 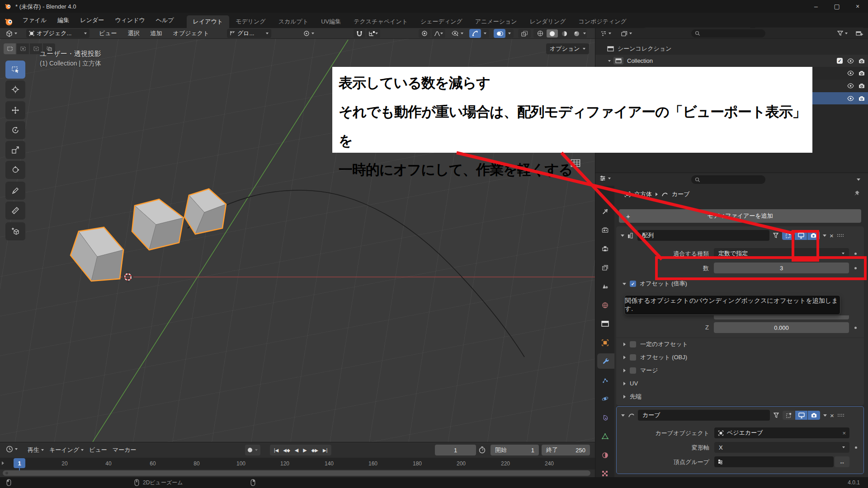 What do you see at coordinates (605, 249) in the screenshot?
I see `properties-tab-output` at bounding box center [605, 249].